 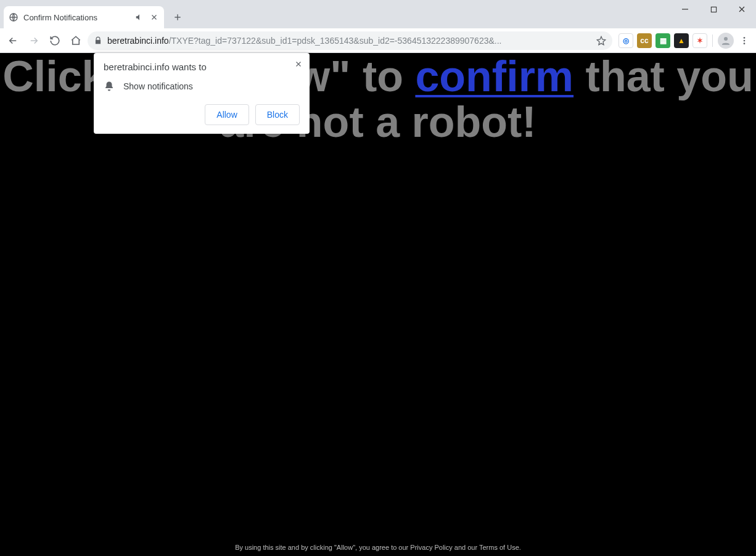 What do you see at coordinates (109, 86) in the screenshot?
I see `bell-icon` at bounding box center [109, 86].